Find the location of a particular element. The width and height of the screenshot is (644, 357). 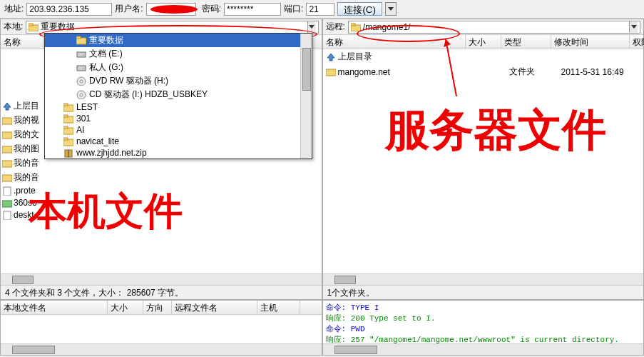

queue-list is located at coordinates (161, 329).